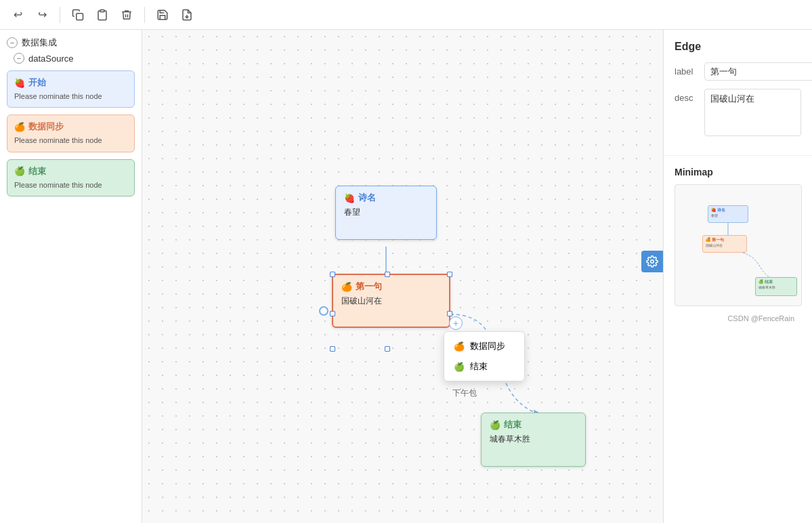  I want to click on ctx-end: 🍏 结束, so click(484, 367).